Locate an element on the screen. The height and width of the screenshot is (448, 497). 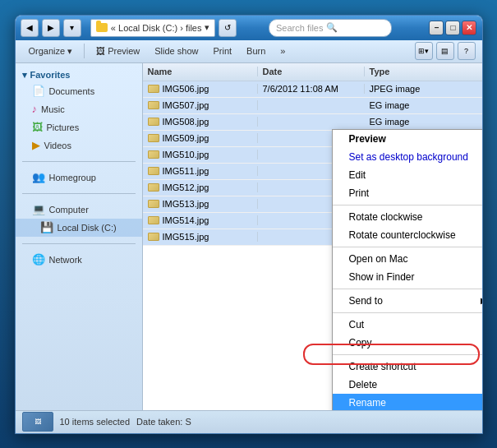
minimize-button: – is located at coordinates (436, 28).